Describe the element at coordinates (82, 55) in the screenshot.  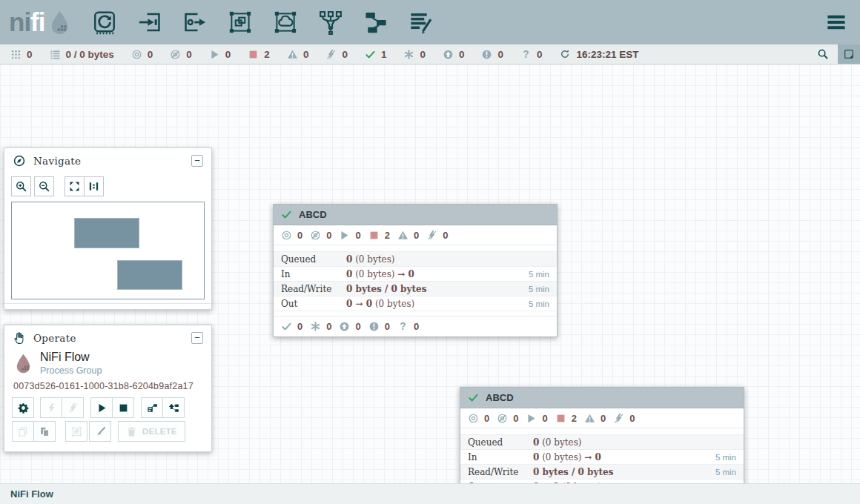
I see `queued-count: 0 / 0 bytes` at that location.